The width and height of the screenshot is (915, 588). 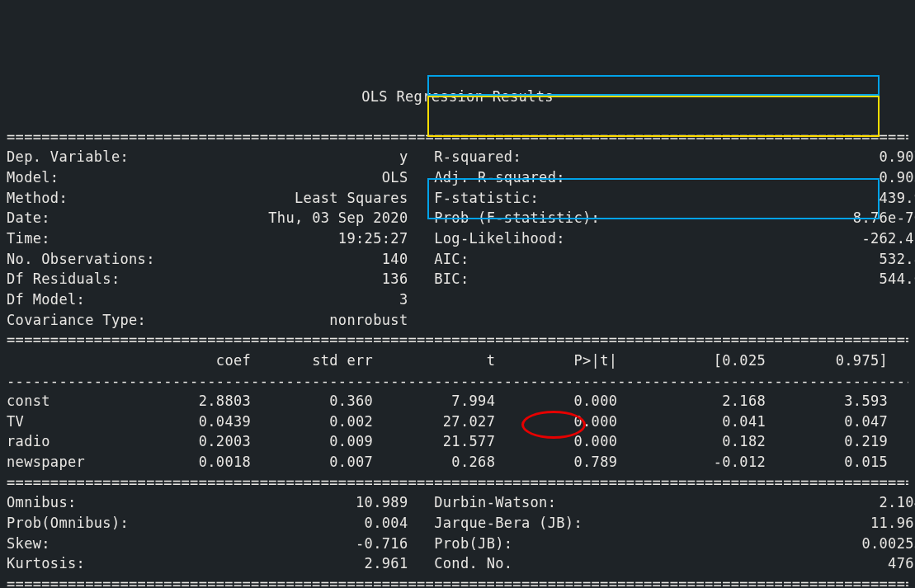 What do you see at coordinates (457, 462) in the screenshot?
I see `coef-row: newspaper 0.0018 0.007 0.268 0.789 -0.01…` at bounding box center [457, 462].